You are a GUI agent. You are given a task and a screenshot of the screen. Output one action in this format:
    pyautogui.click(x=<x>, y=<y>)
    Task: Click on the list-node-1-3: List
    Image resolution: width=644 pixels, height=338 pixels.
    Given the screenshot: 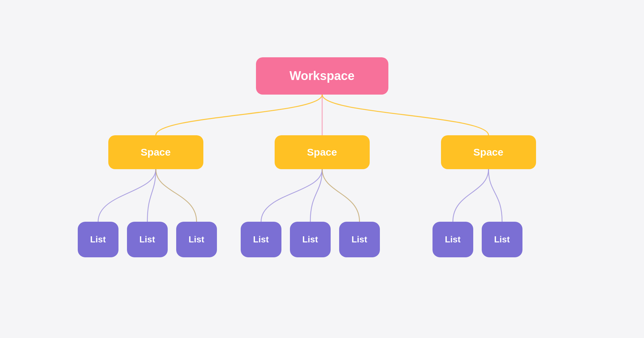 What is the action you would take?
    pyautogui.click(x=197, y=239)
    